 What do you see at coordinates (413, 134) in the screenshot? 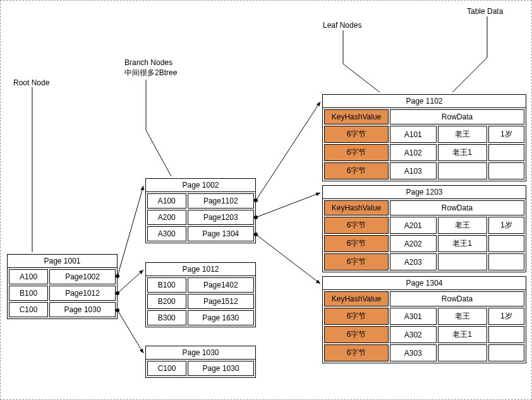
I see `cell-c1: A101` at bounding box center [413, 134].